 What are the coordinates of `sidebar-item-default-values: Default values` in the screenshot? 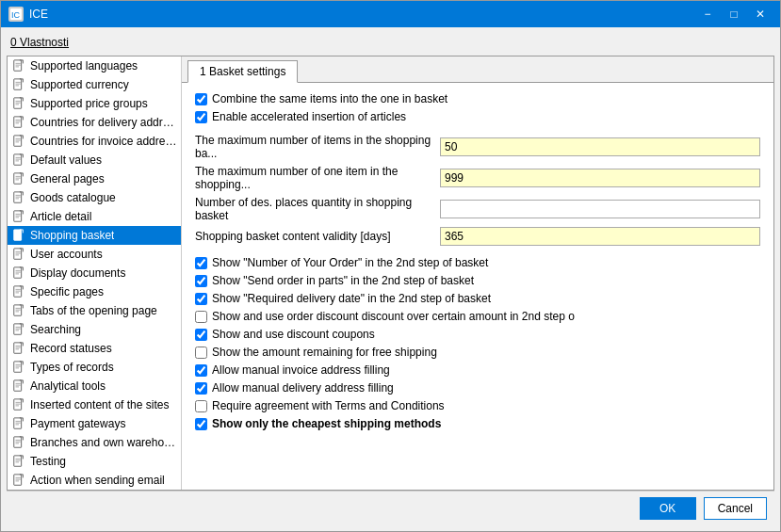 It's located at (94, 160).